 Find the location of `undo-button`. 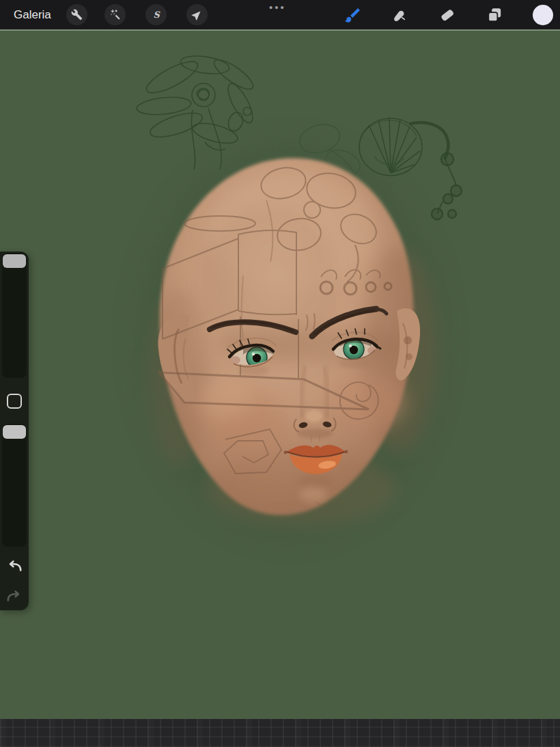

undo-button is located at coordinates (14, 567).